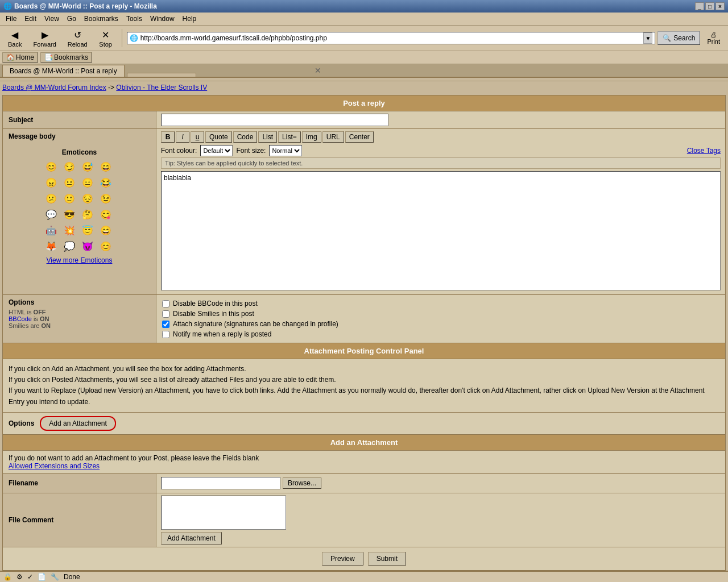 The image size is (728, 582). Describe the element at coordinates (69, 214) in the screenshot. I see `emoticon-13: 😎` at that location.